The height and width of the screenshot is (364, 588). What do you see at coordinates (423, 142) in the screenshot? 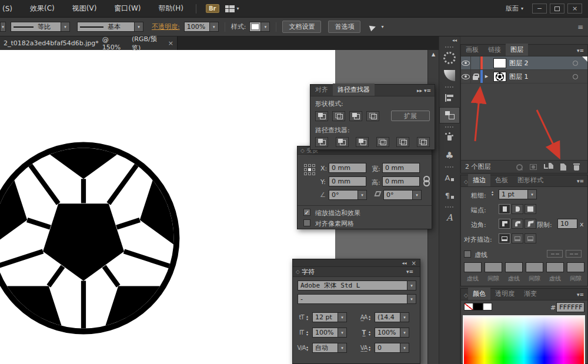
I see `minus-back-button` at bounding box center [423, 142].